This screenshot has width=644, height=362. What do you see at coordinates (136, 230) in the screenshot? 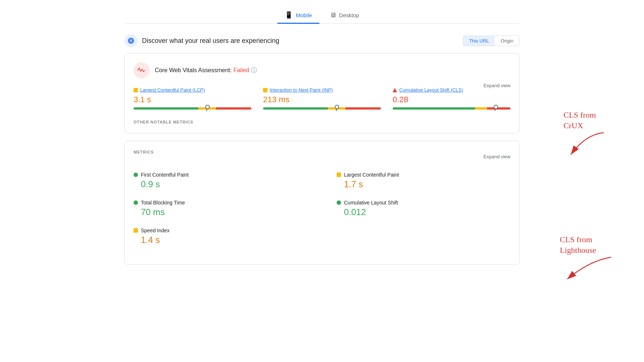
I see `si-dot` at bounding box center [136, 230].